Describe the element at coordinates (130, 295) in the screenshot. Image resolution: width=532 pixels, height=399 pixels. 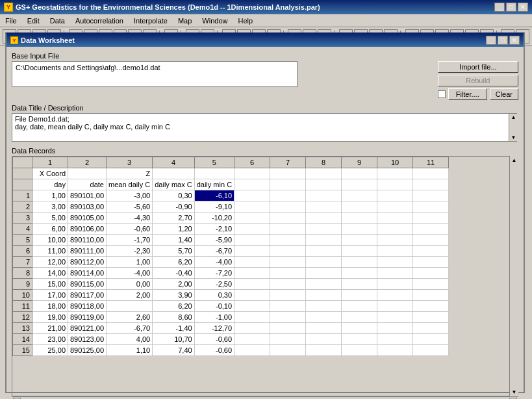
I see `cell-10-c3: 2,00` at that location.